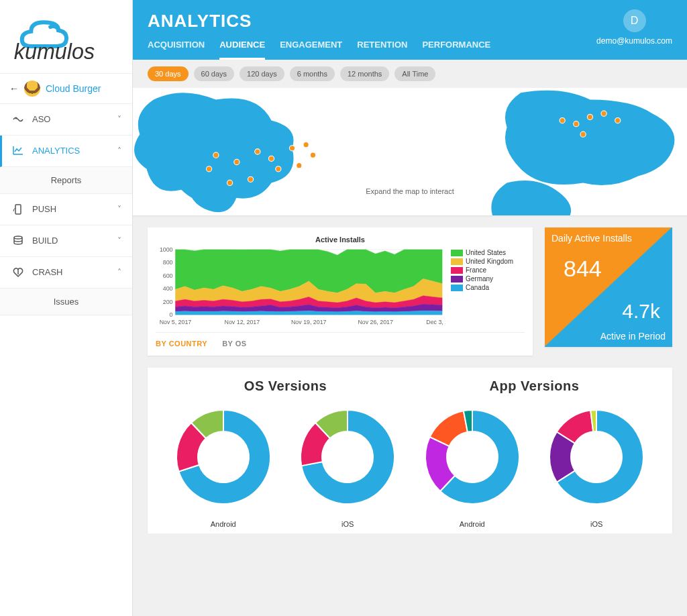 The image size is (687, 616). What do you see at coordinates (66, 152) in the screenshot?
I see `sidebar-item-analytics: ANALYTICS˄` at bounding box center [66, 152].